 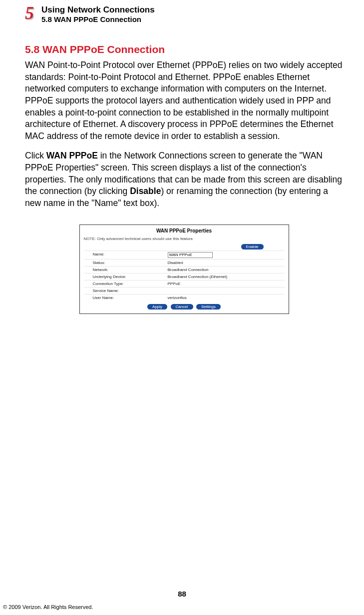 I want to click on row-label: User Name:, so click(x=130, y=298).